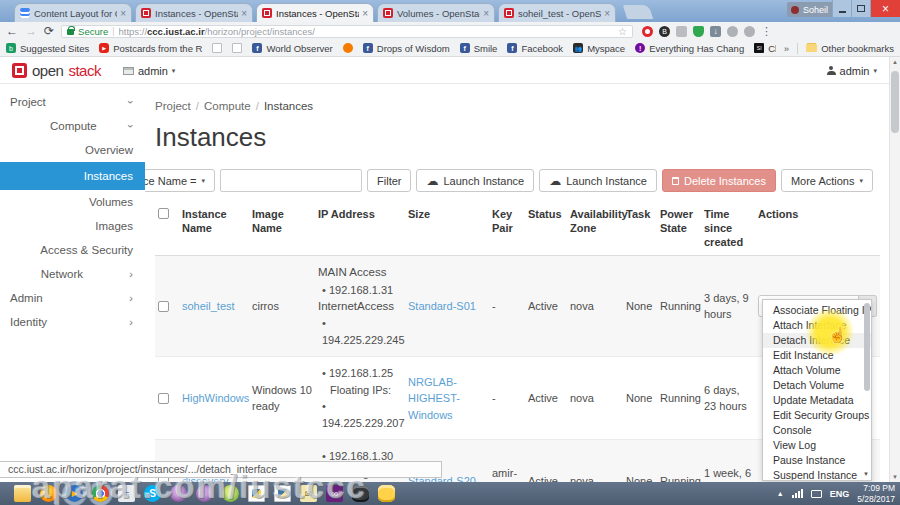  Describe the element at coordinates (648, 32) in the screenshot. I see `opera-icon` at that location.